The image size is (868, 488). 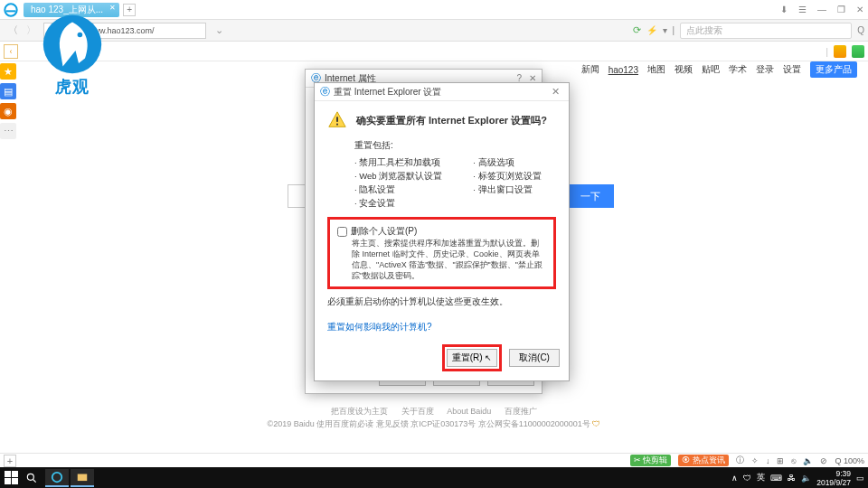 What do you see at coordinates (360, 411) in the screenshot?
I see `footer-link: 把百度设为主页` at bounding box center [360, 411].